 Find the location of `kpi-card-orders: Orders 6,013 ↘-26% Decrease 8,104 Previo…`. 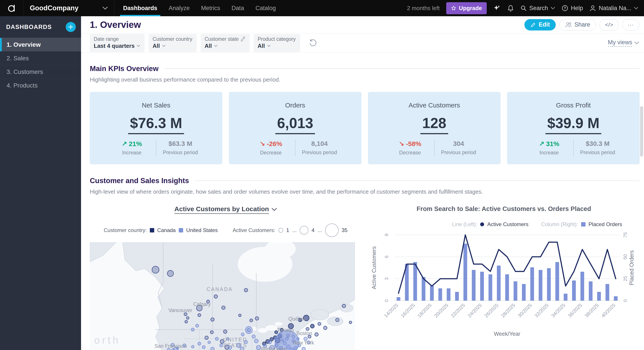

kpi-card-orders: Orders 6,013 ↘-26% Decrease 8,104 Previo… is located at coordinates (295, 128).